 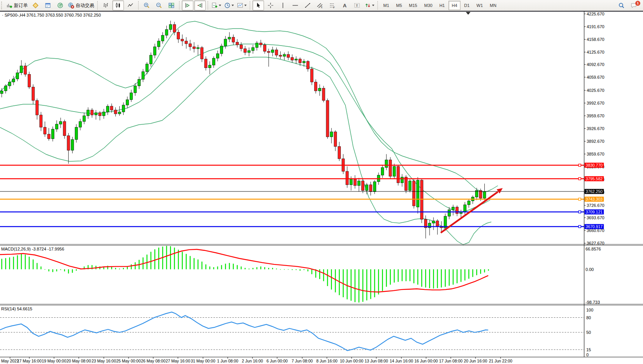 I want to click on svg-text: 15, so click(x=589, y=350).